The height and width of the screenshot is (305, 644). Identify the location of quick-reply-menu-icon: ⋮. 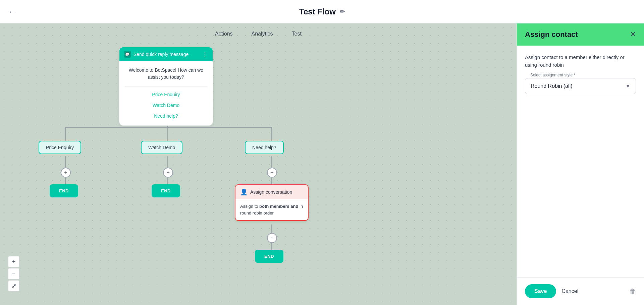
(205, 54).